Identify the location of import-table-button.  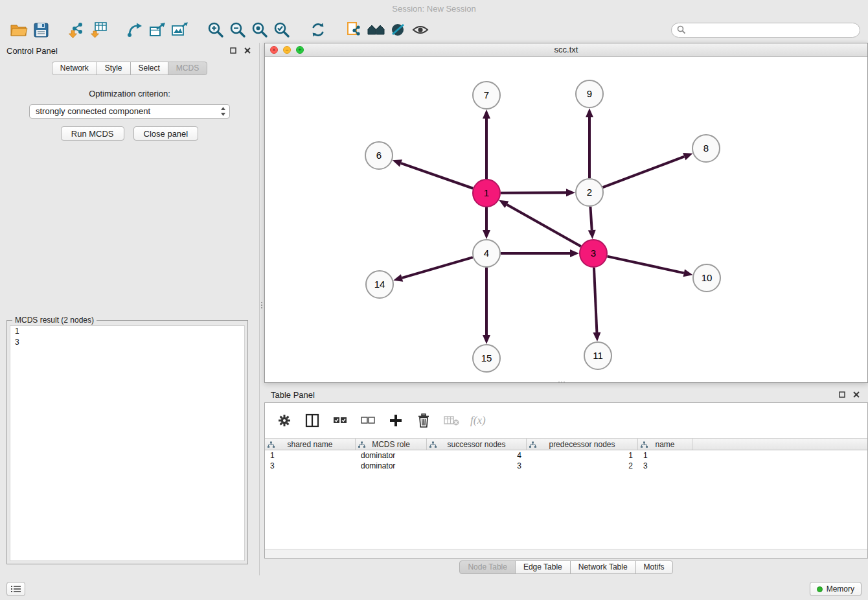
(99, 30).